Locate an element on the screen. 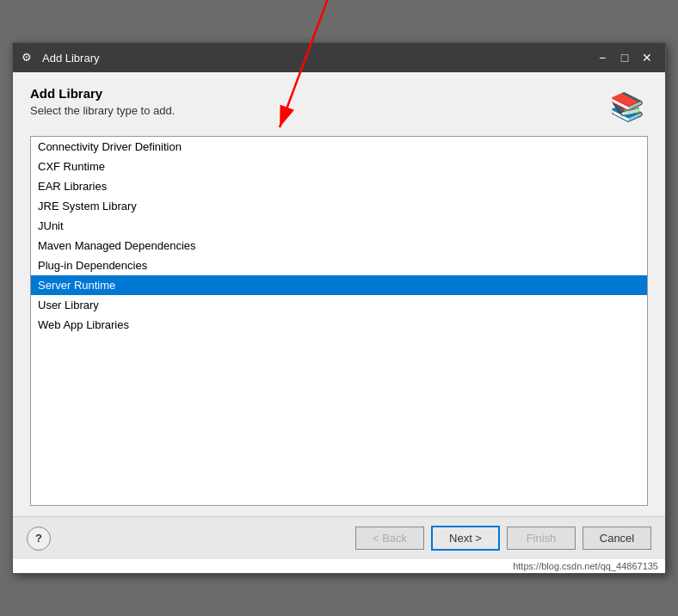 The height and width of the screenshot is (616, 678). dialog-subtitle: Select the library type to add. is located at coordinates (102, 110).